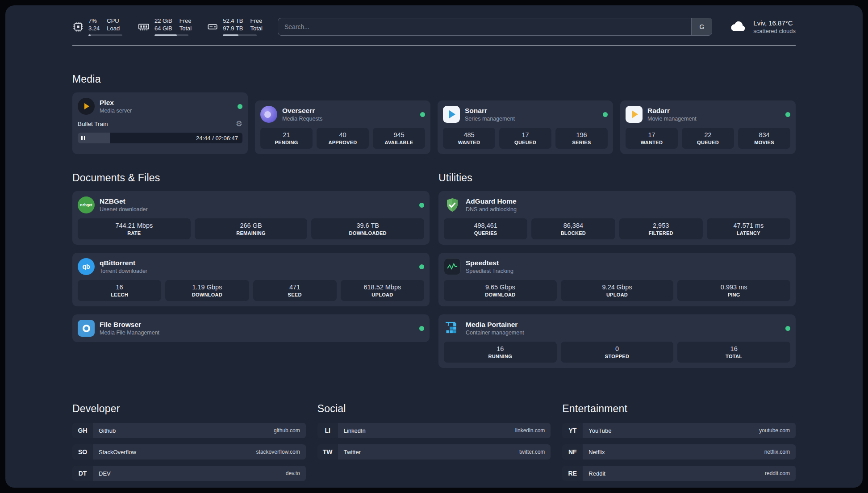 The image size is (868, 493). I want to click on stat-tile: 9.24 Gbps UPLOAD, so click(617, 290).